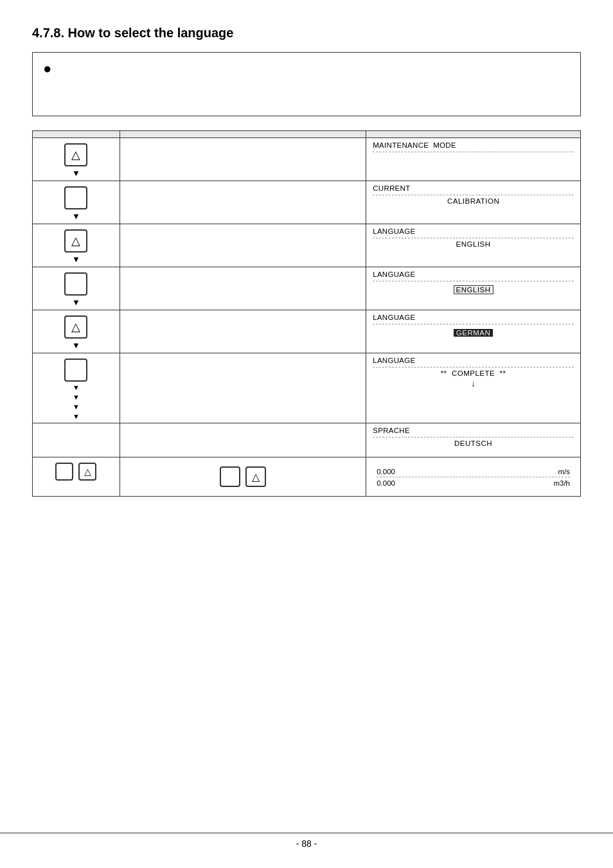  Describe the element at coordinates (307, 388) in the screenshot. I see `table-row: ▼ ▼ ▼ ▼ LANGUAGE ** COMPLETE ** ↓` at that location.